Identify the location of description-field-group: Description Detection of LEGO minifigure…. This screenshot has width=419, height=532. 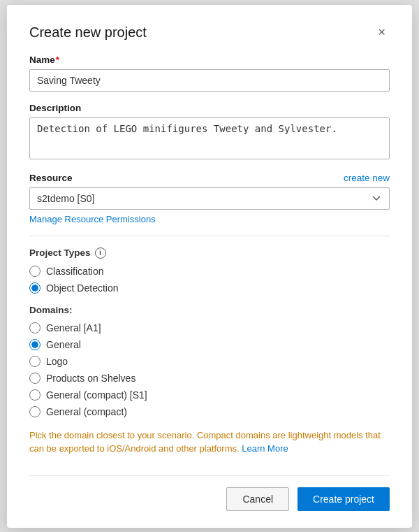
(210, 132).